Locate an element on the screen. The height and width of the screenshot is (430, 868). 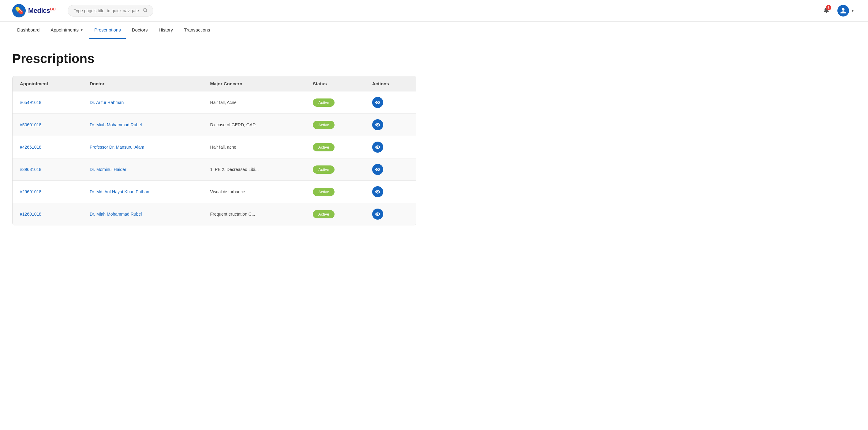
major-concern: Frequent eructation C... is located at coordinates (233, 214).